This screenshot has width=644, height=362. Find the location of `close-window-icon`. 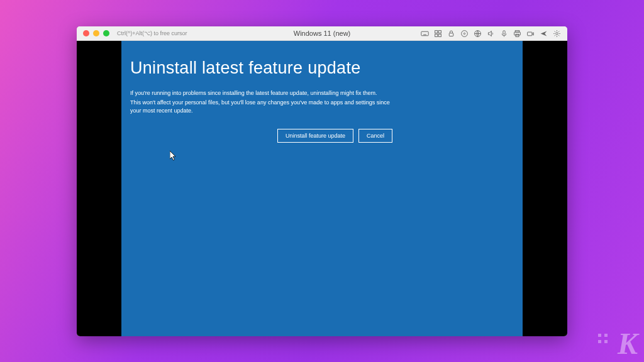

close-window-icon is located at coordinates (86, 33).